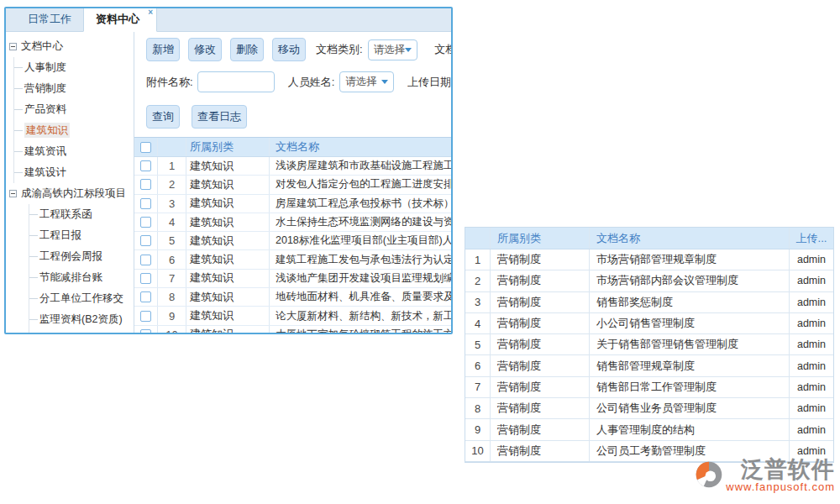 The height and width of the screenshot is (504, 840). What do you see at coordinates (70, 109) in the screenshot?
I see `tree-node: 产品资料` at bounding box center [70, 109].